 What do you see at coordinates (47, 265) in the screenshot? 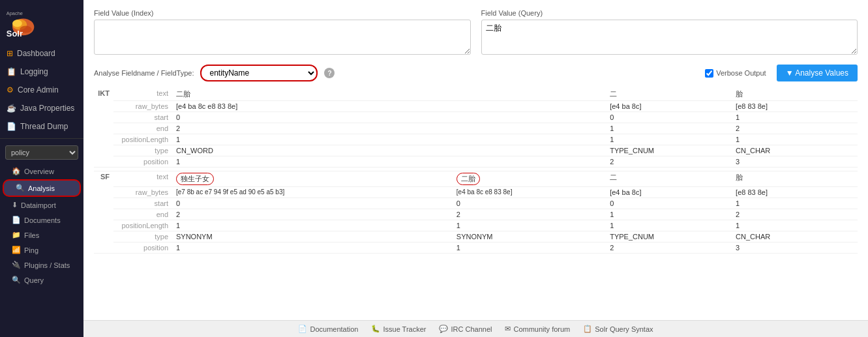
I see `sub-label-plugins: Plugins / Stats` at bounding box center [47, 265].